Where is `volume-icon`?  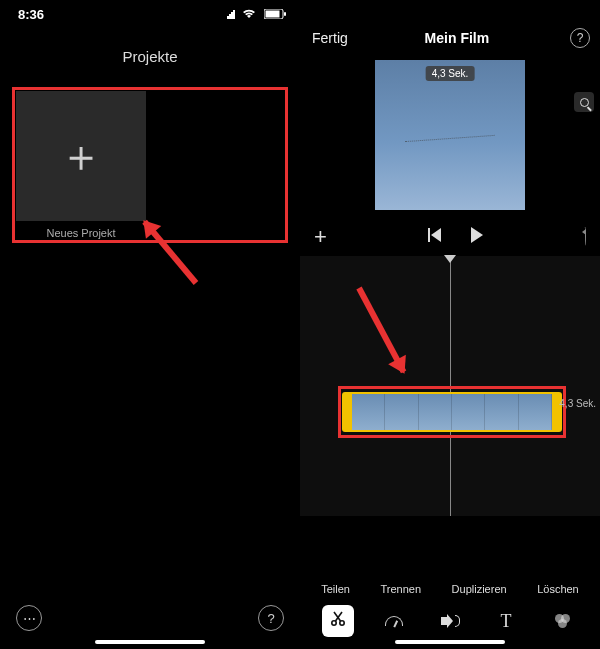
volume-icon is located at coordinates (450, 621).